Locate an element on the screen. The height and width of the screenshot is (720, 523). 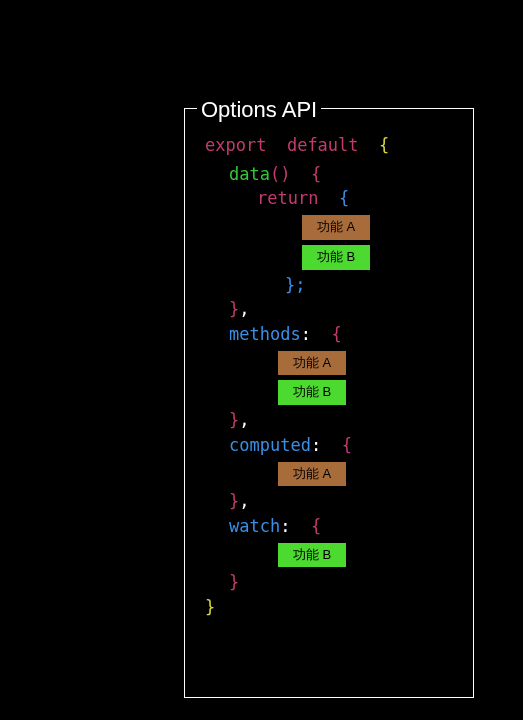
line-methods-close: }, is located at coordinates (329, 420).